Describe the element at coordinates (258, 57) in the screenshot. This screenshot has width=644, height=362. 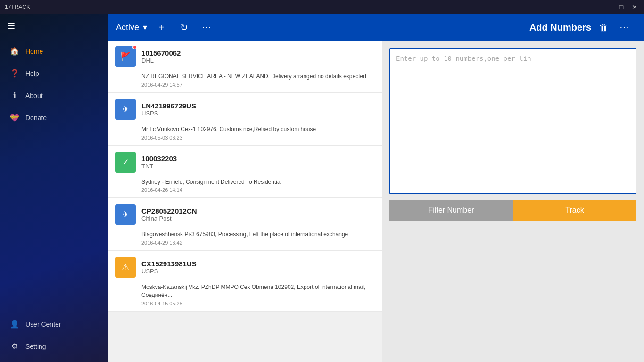
I see `package-info: 1015670062 DHL` at that location.